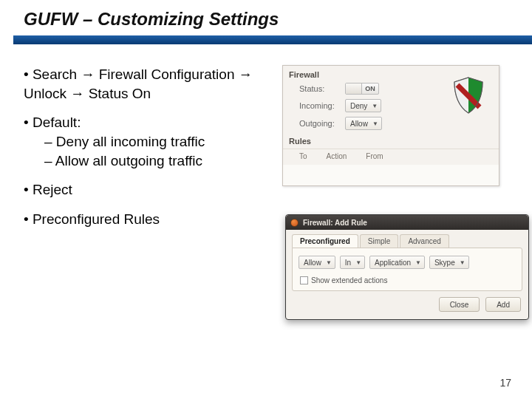  What do you see at coordinates (393, 263) in the screenshot?
I see `kind-value: Application` at bounding box center [393, 263].